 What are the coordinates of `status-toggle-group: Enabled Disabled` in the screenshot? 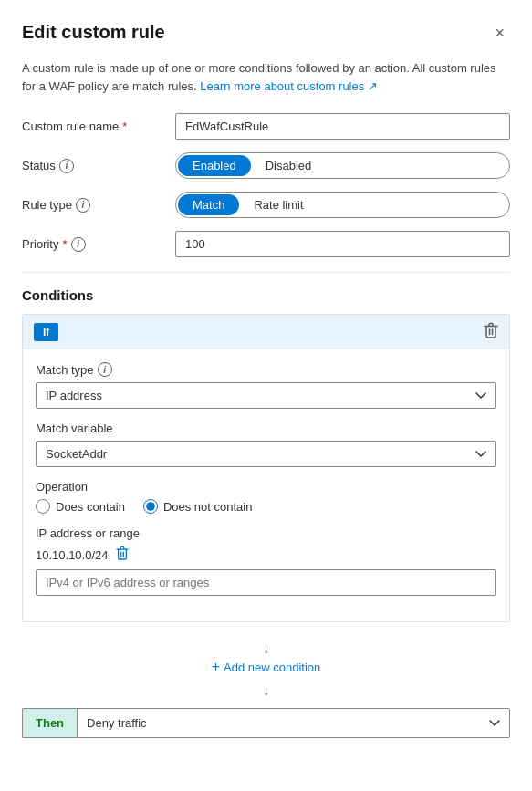 It's located at (343, 166).